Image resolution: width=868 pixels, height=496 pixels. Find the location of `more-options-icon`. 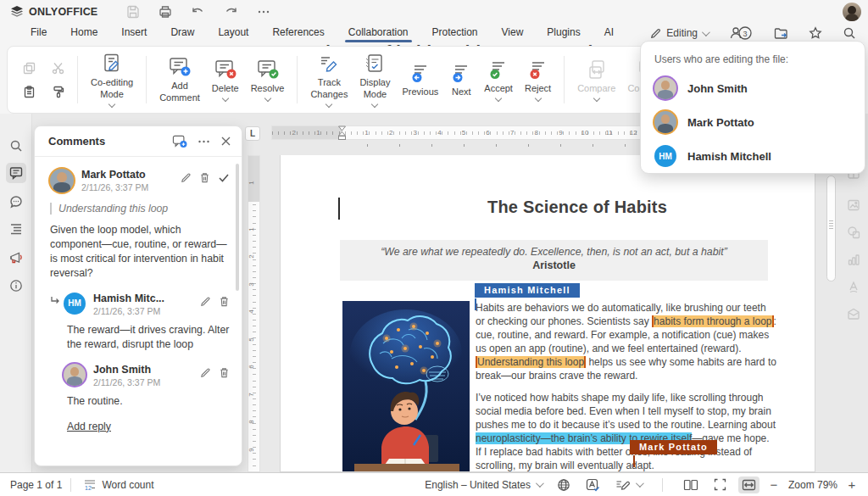

more-options-icon is located at coordinates (203, 142).